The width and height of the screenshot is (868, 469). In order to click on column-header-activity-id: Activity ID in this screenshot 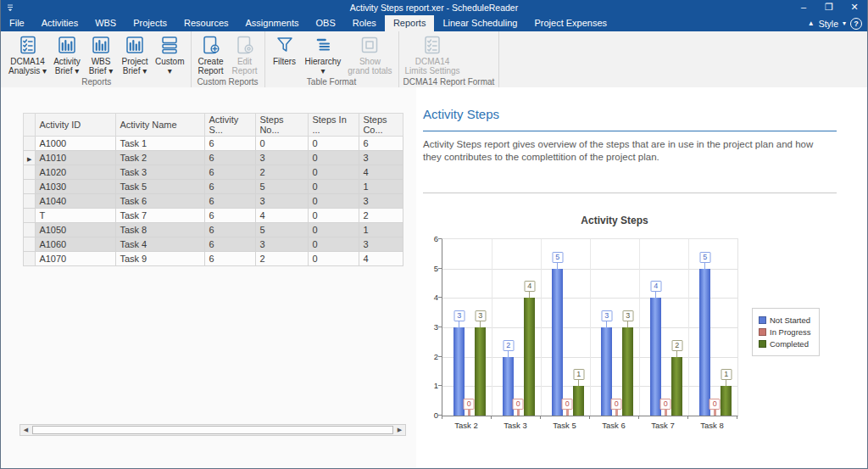, I will do `click(76, 126)`.